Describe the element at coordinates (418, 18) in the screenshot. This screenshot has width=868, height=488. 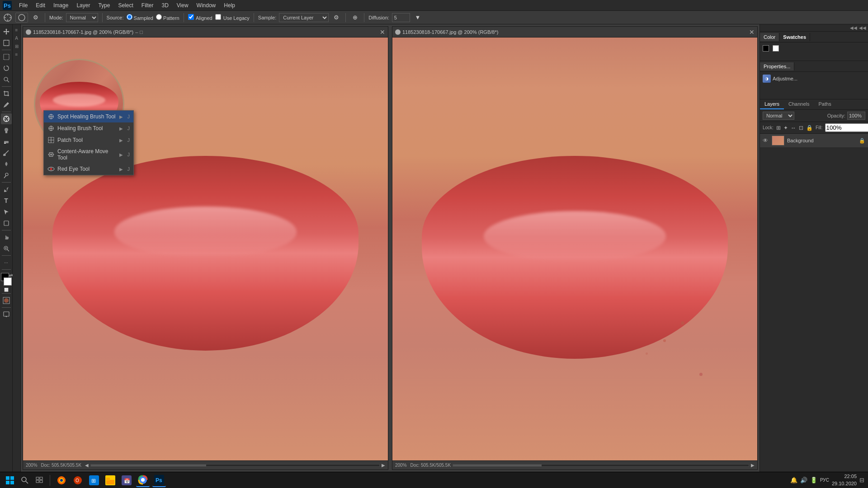
I see `diffusion-slider-icon: ▼` at that location.